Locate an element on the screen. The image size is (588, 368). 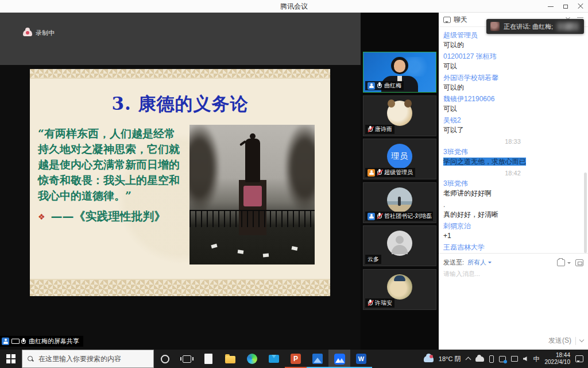
close-button is located at coordinates (581, 6).